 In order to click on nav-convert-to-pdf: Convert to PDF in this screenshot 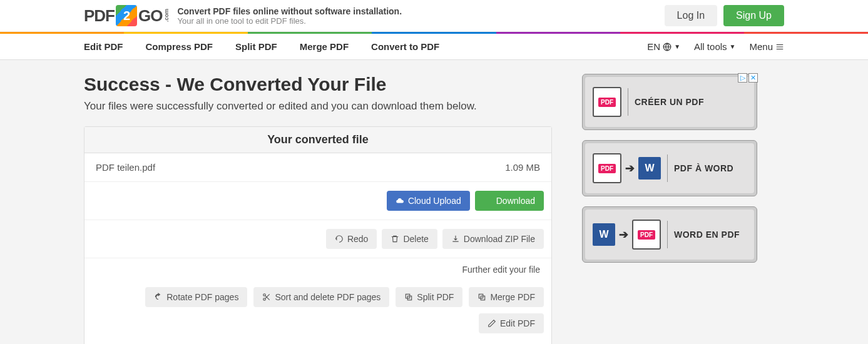, I will do `click(406, 46)`.